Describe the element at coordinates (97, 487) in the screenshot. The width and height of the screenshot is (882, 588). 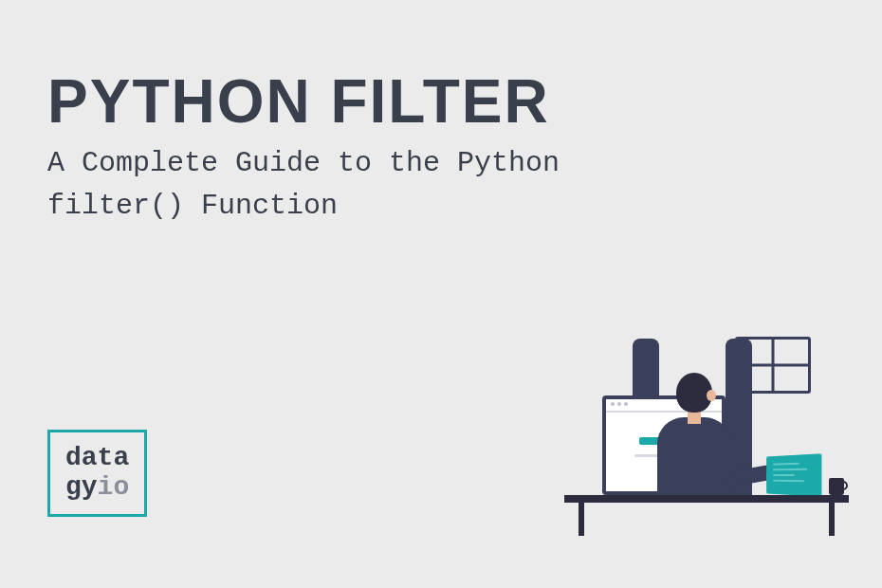
I see `logo-line-2: gyio` at that location.